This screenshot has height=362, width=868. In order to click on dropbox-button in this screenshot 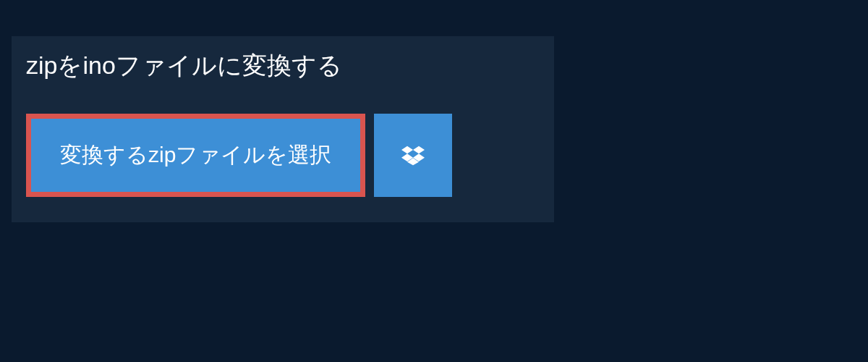, I will do `click(413, 155)`.